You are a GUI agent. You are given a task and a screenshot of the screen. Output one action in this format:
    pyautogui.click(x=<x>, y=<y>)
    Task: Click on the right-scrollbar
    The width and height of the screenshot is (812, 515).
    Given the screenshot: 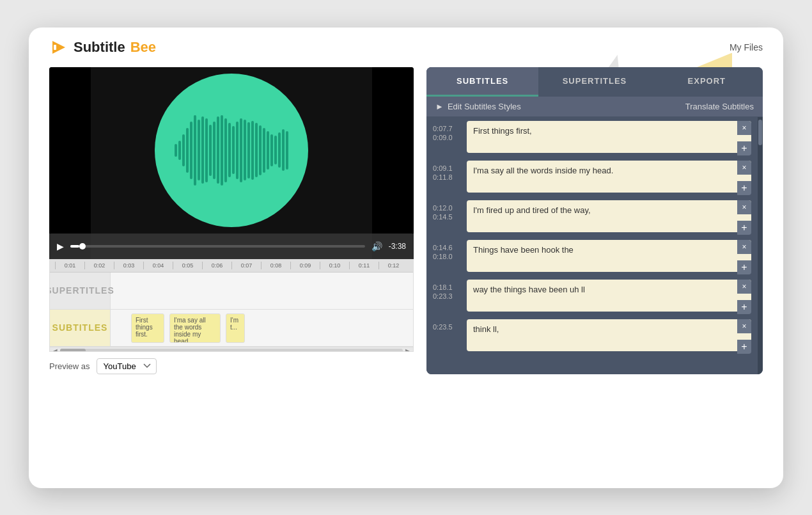 What is the action you would take?
    pyautogui.click(x=760, y=246)
    